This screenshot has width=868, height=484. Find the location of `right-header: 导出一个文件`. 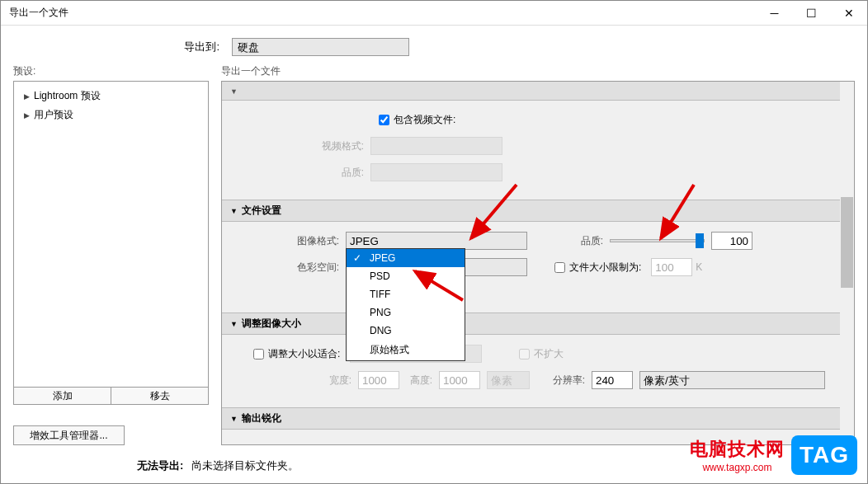

right-header: 导出一个文件 is located at coordinates (538, 71).